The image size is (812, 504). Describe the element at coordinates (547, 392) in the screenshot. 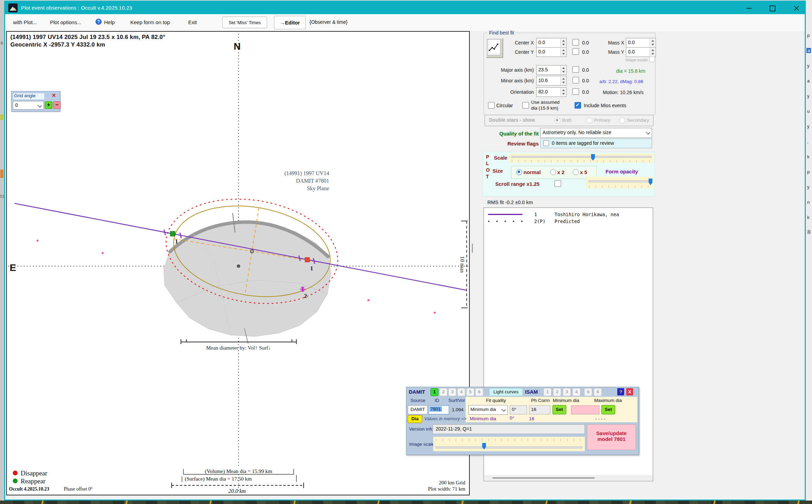

I see `isam-model-1-button: 1` at that location.